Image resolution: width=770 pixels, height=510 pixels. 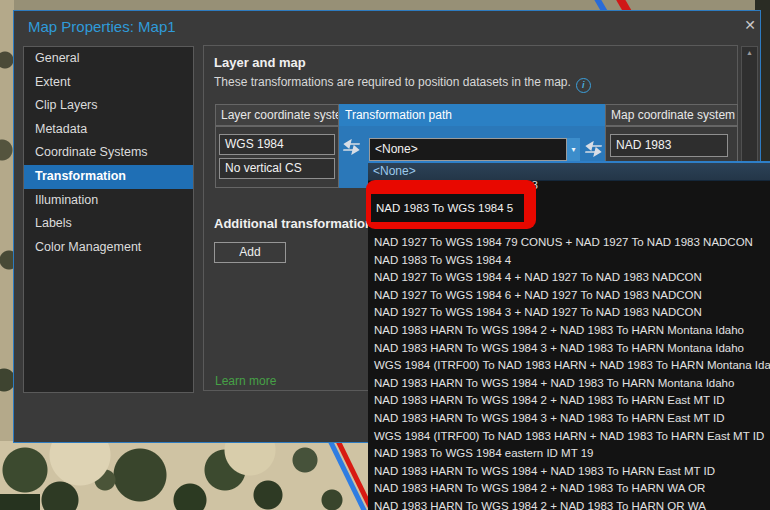 What do you see at coordinates (277, 115) in the screenshot?
I see `column-header-layer-cs: Layer coordinate system` at bounding box center [277, 115].